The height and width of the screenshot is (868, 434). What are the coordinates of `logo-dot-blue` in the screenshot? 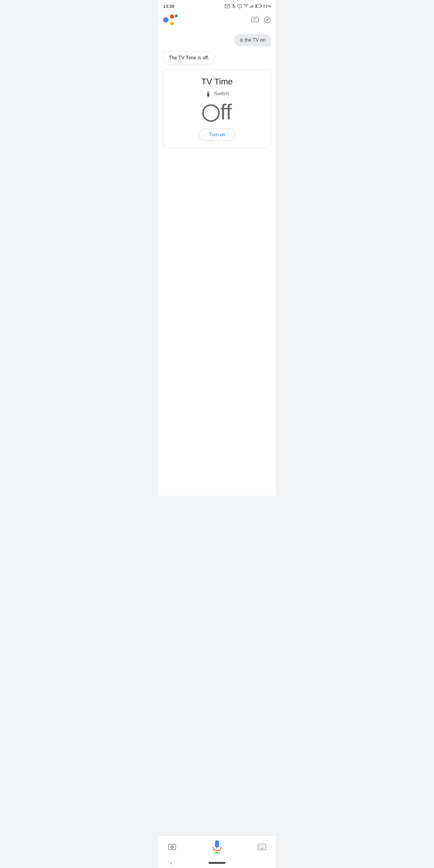 It's located at (166, 20).